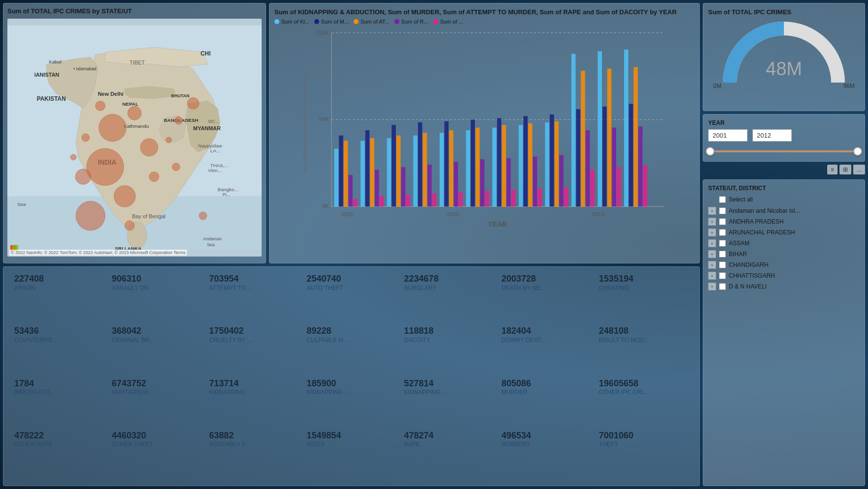 Image resolution: width=868 pixels, height=489 pixels. What do you see at coordinates (546, 403) in the screenshot?
I see `stat-murder: 805086 MURDER` at bounding box center [546, 403].